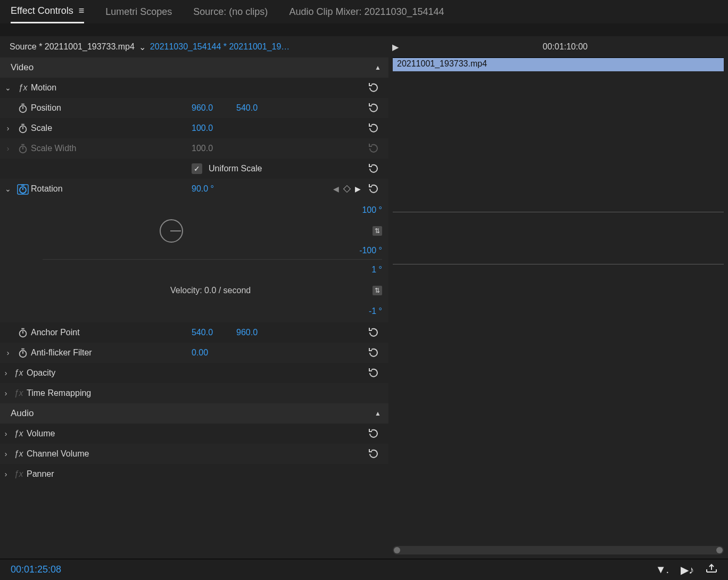  Describe the element at coordinates (46, 189) in the screenshot. I see `rotation-label: Rotation` at that location.